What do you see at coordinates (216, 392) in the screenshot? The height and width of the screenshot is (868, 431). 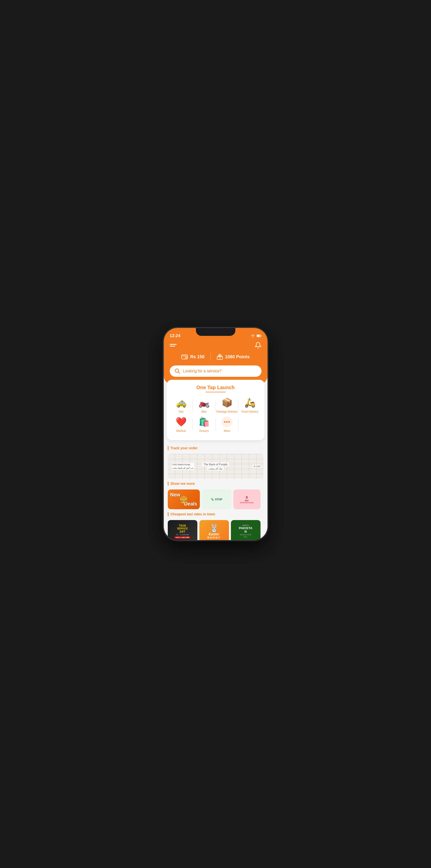 I see `services-divider` at bounding box center [216, 392].